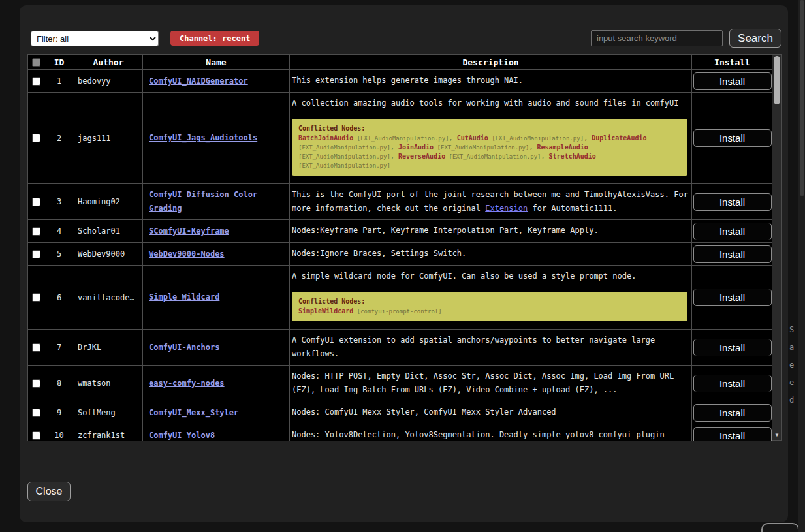  I want to click on table-scrollbar: ▼, so click(777, 247).